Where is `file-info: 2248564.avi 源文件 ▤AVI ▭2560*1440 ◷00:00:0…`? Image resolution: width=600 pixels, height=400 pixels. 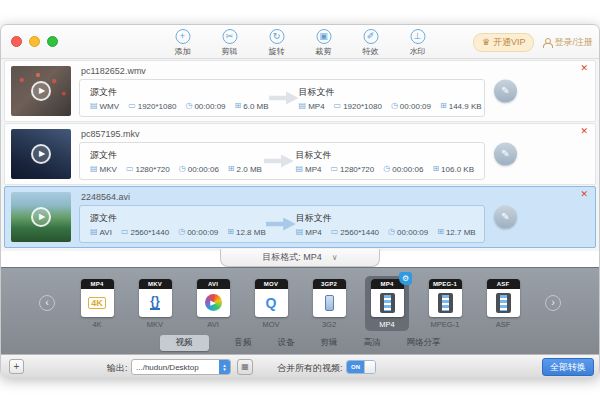
file-info: 2248564.avi 源文件 ▤AVI ▭2560*1440 ◷00:00:0… is located at coordinates (282, 217).